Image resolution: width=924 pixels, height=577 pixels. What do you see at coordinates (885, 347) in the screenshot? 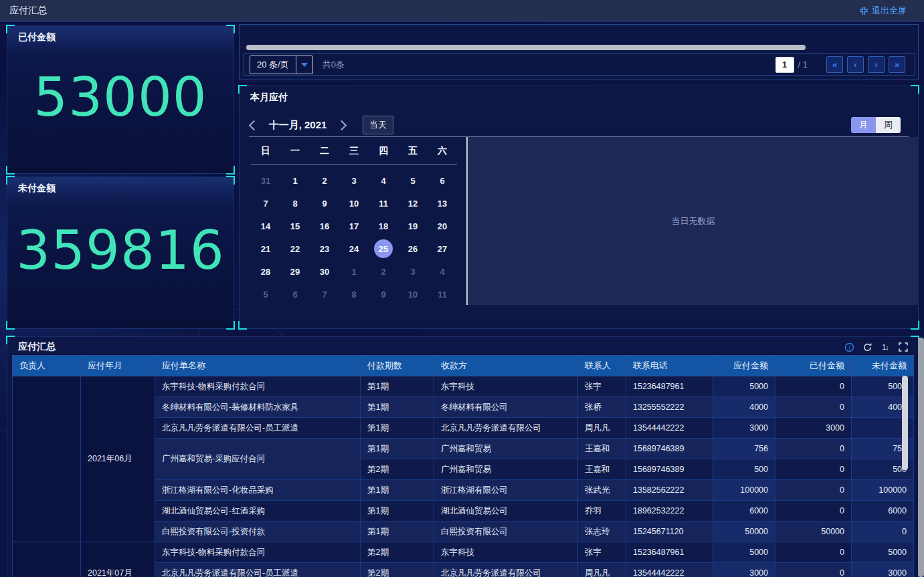
I see `sort-icon: 1↓` at bounding box center [885, 347].